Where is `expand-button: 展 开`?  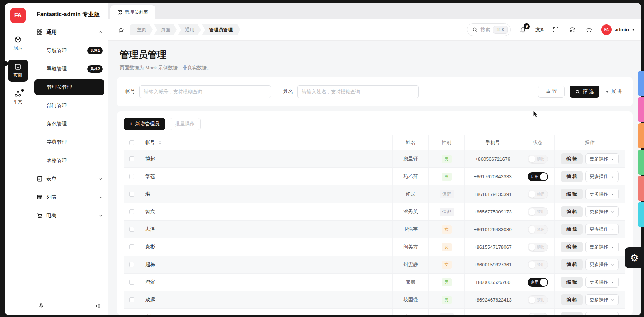 expand-button: 展 开 is located at coordinates (614, 92).